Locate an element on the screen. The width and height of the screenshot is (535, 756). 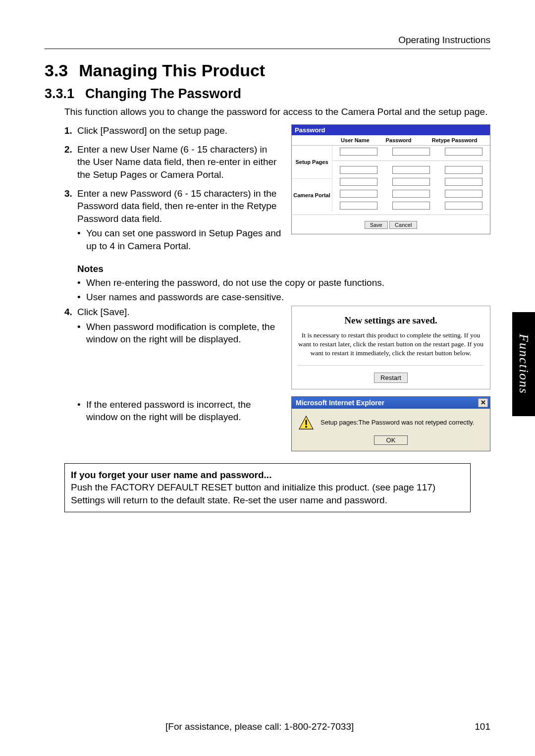
subsection-title: Changing The Password is located at coordinates (163, 94).